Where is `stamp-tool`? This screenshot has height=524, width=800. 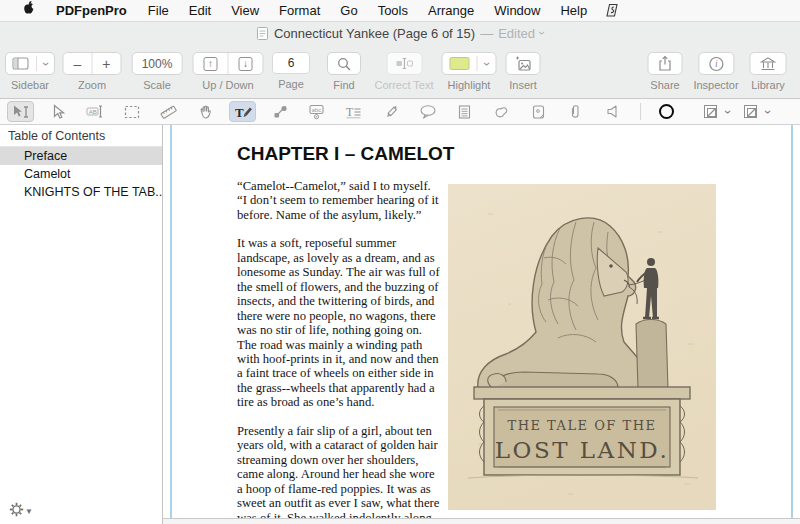 stamp-tool is located at coordinates (538, 112).